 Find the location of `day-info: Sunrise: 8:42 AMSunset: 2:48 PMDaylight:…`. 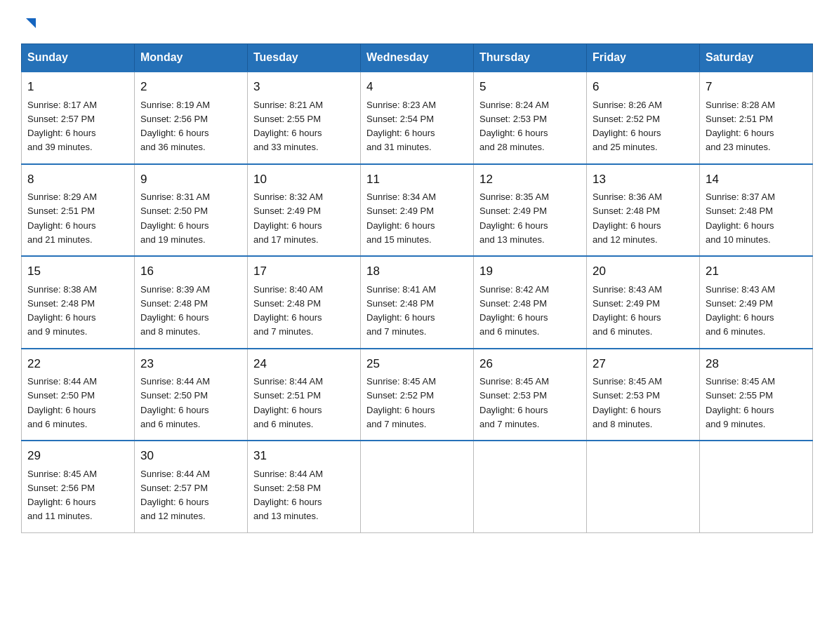

day-info: Sunrise: 8:42 AMSunset: 2:48 PMDaylight:… is located at coordinates (514, 311).